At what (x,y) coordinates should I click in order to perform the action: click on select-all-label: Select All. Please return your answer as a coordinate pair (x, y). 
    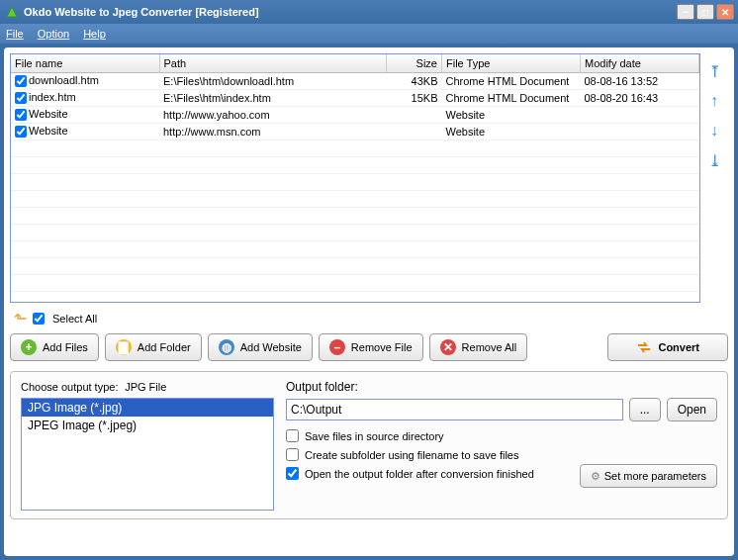
    Looking at the image, I should click on (75, 319).